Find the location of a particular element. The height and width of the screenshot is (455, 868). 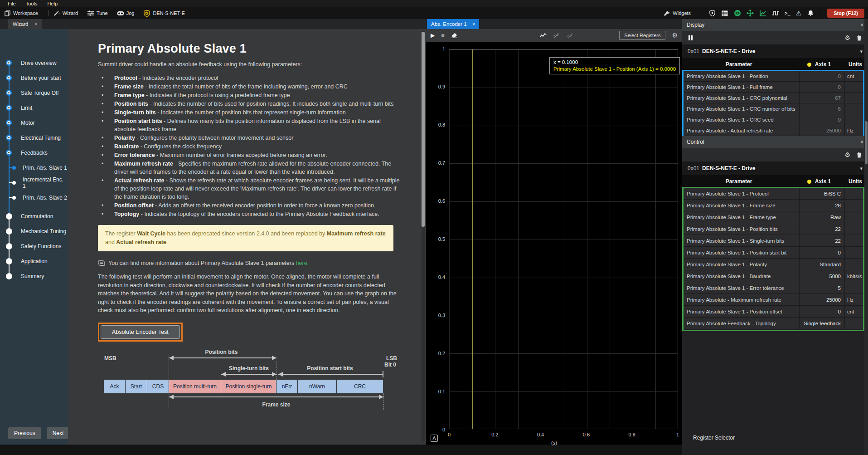

single-turn-bits-label: Single-turn bits is located at coordinates (249, 368).